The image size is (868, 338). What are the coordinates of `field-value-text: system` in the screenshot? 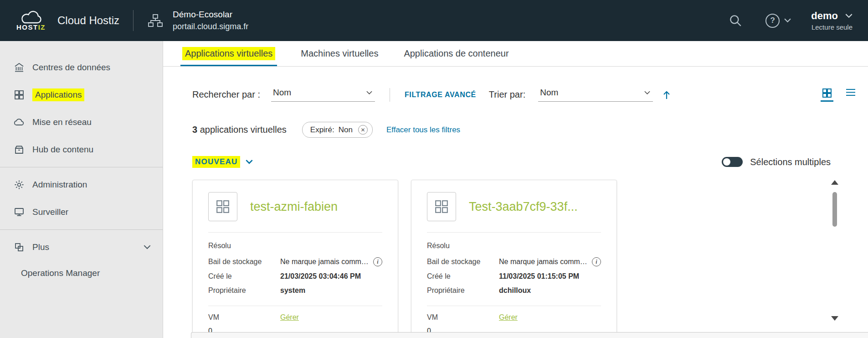 It's located at (293, 291).